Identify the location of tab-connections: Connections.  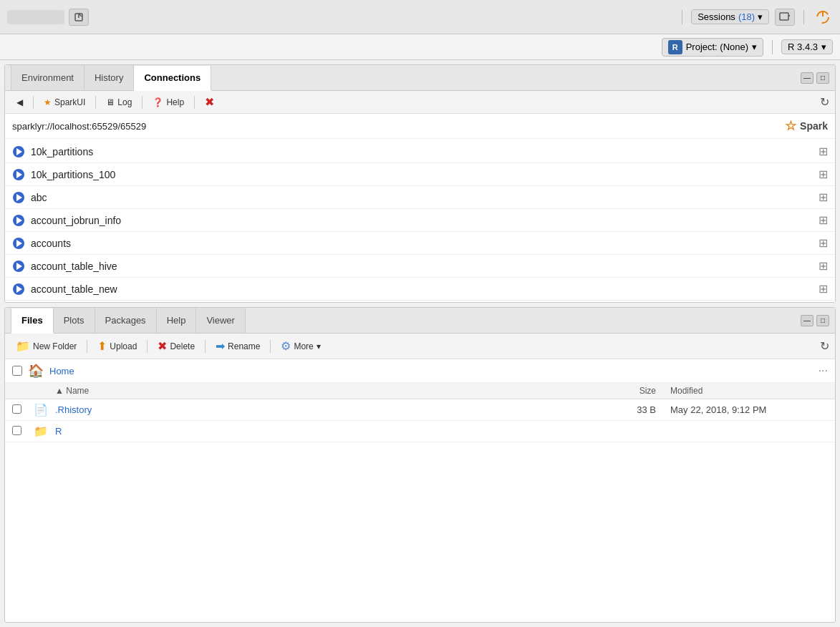
(173, 79).